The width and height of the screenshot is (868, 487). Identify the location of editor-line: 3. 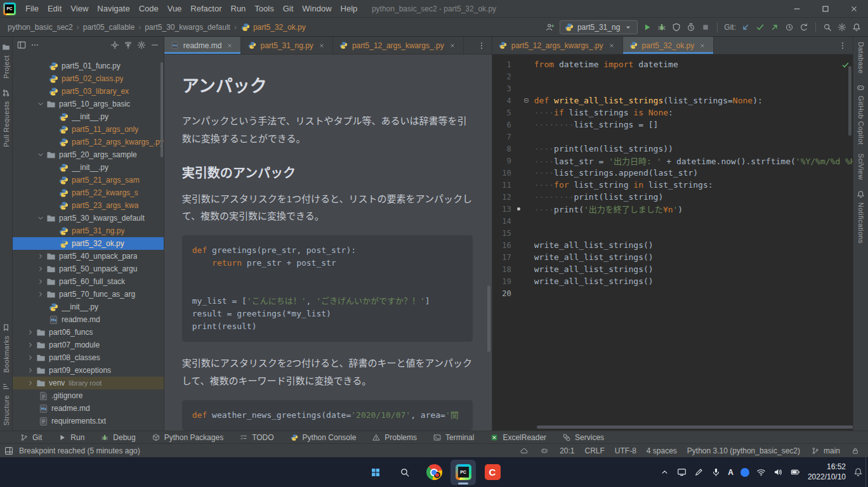
(673, 89).